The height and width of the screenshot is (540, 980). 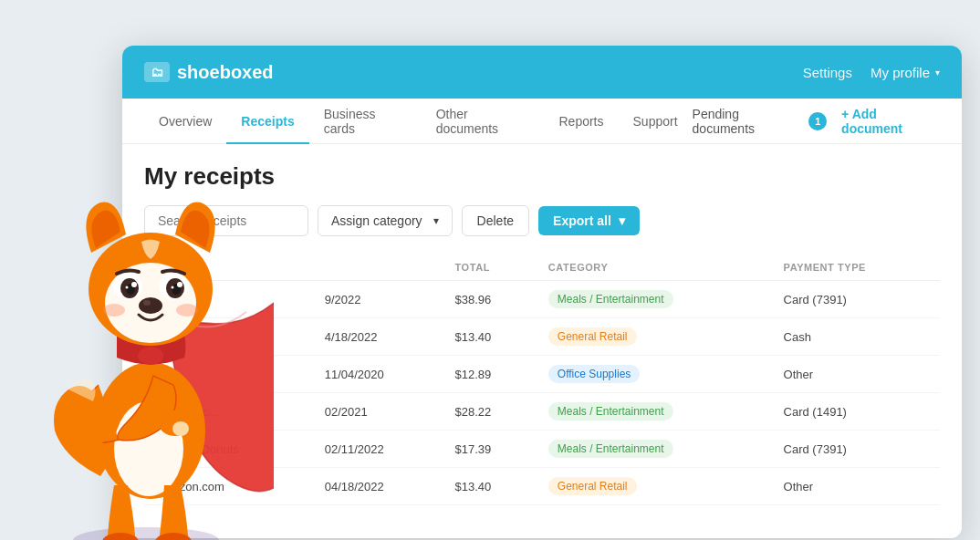 What do you see at coordinates (380, 374) in the screenshot?
I see `row-date: 11/04/2020` at bounding box center [380, 374].